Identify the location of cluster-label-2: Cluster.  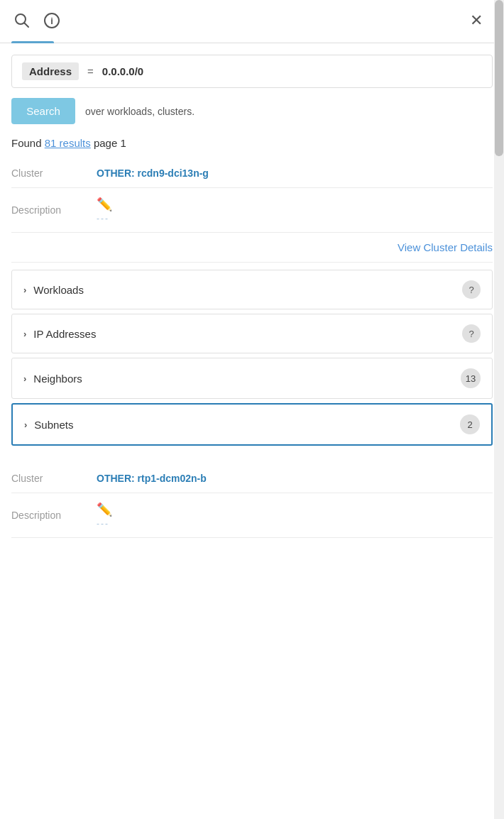
(54, 478).